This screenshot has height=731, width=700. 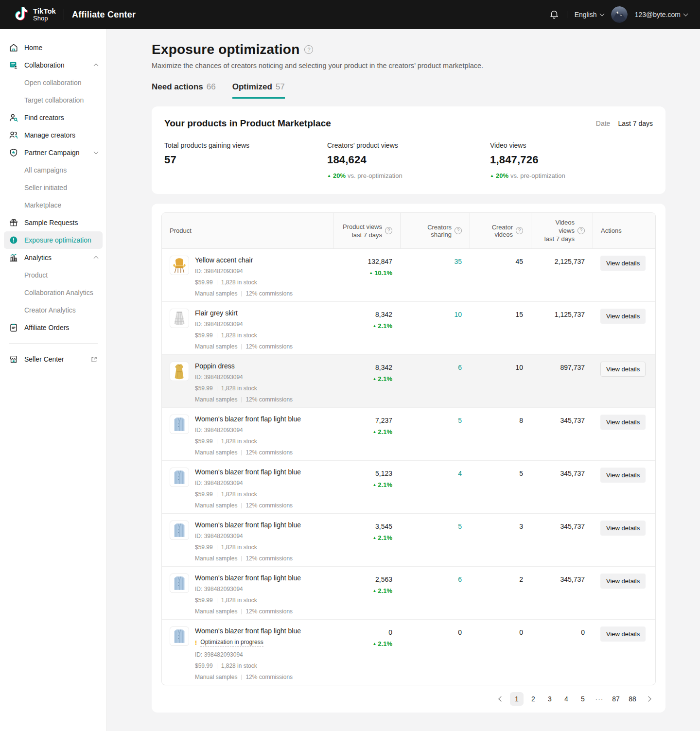 I want to click on tiktok-shop-brand: TikTok Shop, so click(x=34, y=15).